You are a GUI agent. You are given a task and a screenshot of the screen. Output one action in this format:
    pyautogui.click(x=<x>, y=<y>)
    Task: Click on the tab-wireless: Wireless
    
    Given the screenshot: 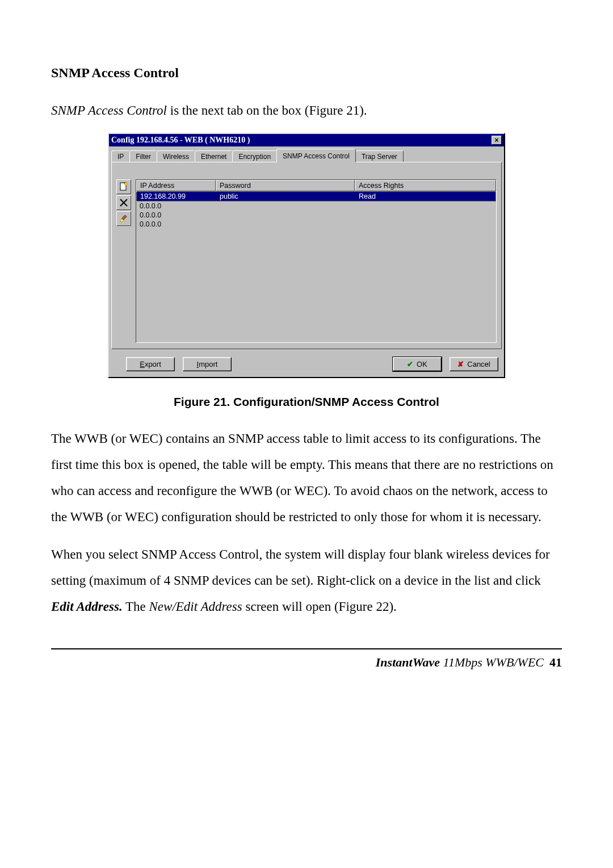 What is the action you would take?
    pyautogui.click(x=176, y=156)
    